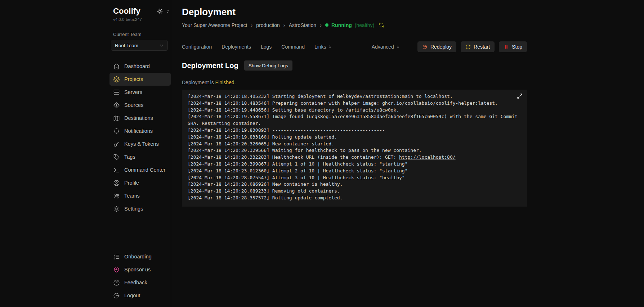 Image resolution: width=644 pixels, height=307 pixels. Describe the element at coordinates (354, 25) in the screenshot. I see `breadcrumb: Your Super Awesome Project › production …` at that location.